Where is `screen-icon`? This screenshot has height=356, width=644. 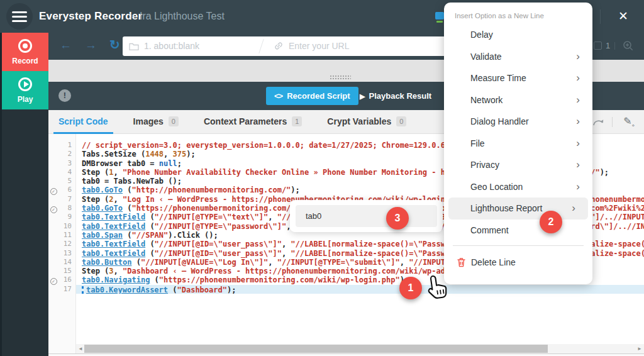
screen-icon is located at coordinates (597, 45).